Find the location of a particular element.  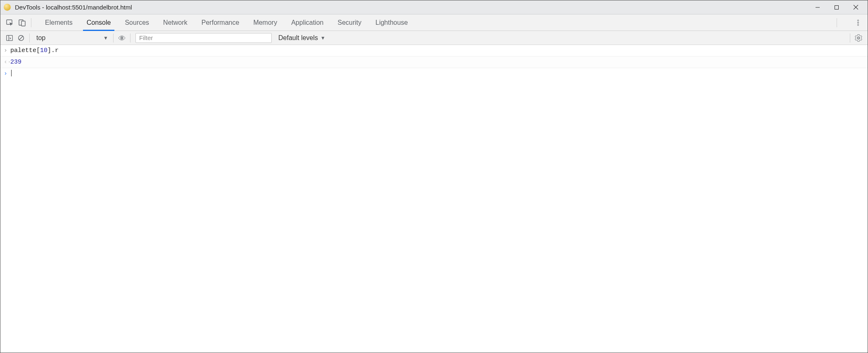

tab-label: Application is located at coordinates (307, 23).